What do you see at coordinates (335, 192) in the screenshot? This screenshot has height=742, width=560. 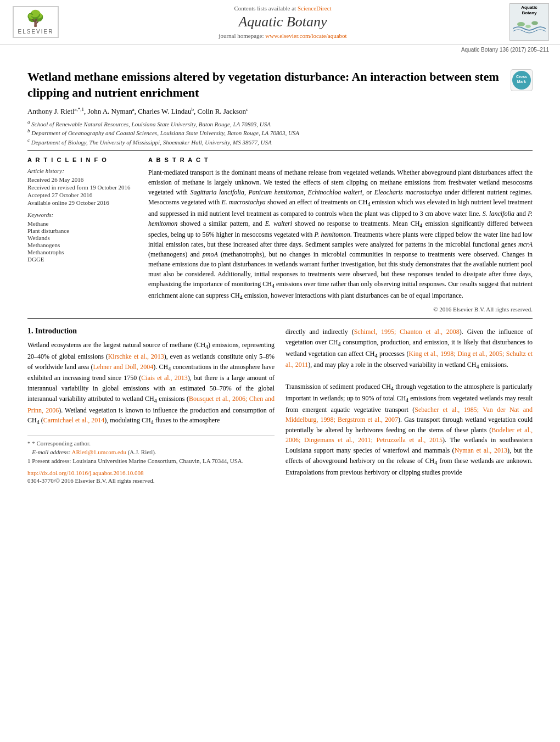 I see `species-3: Echinochloa walteri` at bounding box center [335, 192].